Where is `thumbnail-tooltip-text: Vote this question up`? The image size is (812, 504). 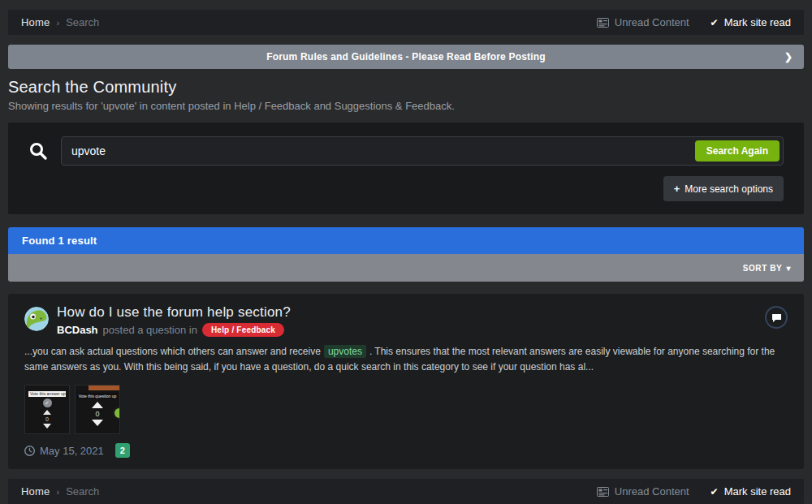 thumbnail-tooltip-text: Vote this question up is located at coordinates (97, 396).